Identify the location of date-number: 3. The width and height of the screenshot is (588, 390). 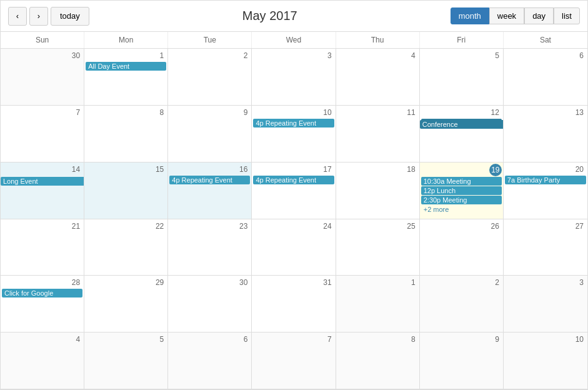
(546, 282).